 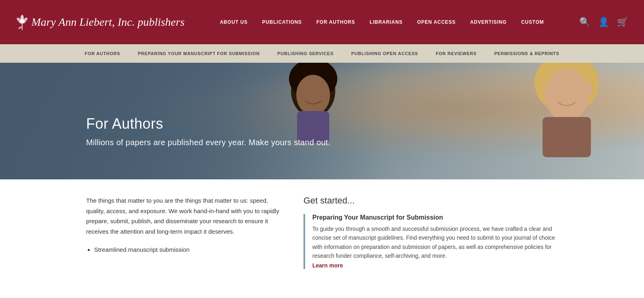 I want to click on nav-item-custom: CUSTOM, so click(x=533, y=22).